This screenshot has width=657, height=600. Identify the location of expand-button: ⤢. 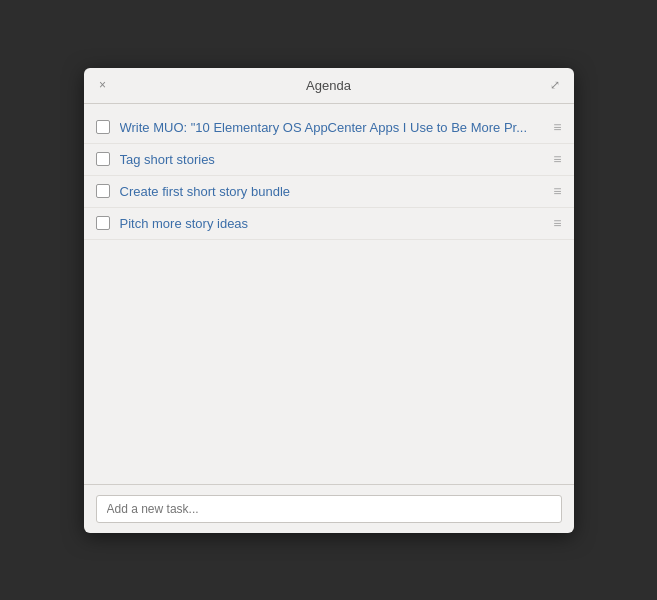
(555, 85).